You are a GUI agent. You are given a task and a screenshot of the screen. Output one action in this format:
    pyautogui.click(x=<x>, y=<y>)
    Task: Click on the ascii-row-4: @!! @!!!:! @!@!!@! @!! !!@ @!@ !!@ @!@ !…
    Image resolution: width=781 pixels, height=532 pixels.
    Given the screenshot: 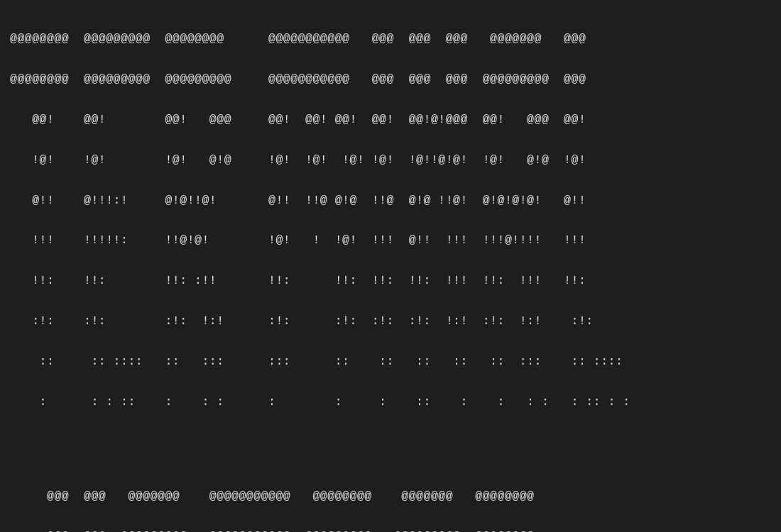 What is the action you would take?
    pyautogui.click(x=395, y=201)
    